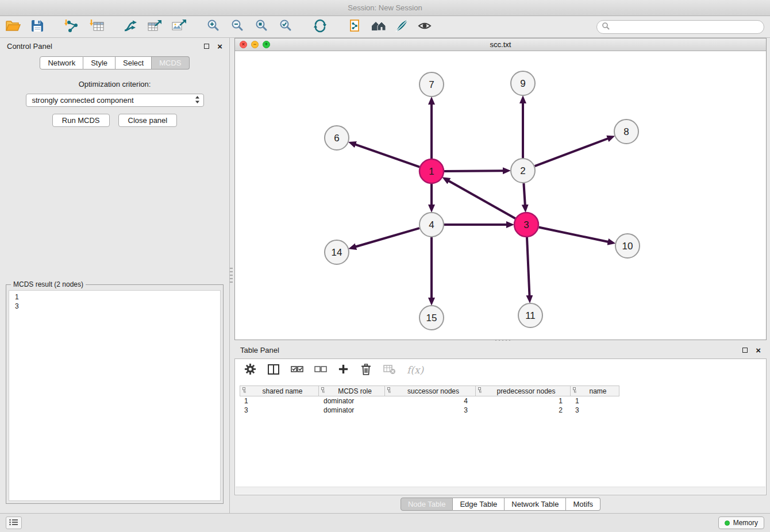  I want to click on save-session-button, so click(37, 27).